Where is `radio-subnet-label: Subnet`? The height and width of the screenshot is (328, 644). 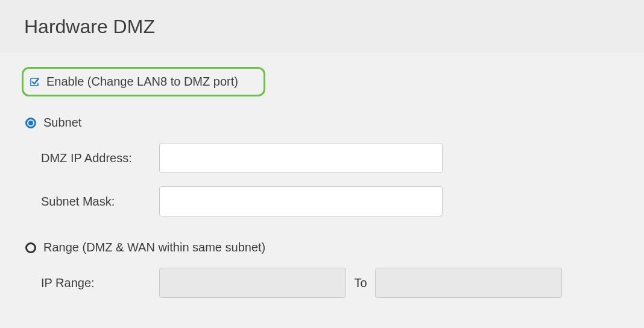 radio-subnet-label: Subnet is located at coordinates (63, 123).